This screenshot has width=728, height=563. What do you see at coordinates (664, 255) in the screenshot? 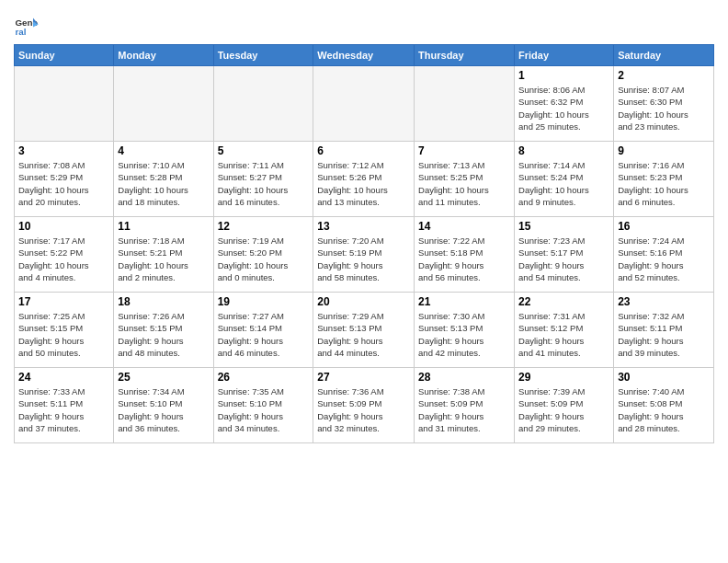
I see `calendar-cell: 16Sunrise: 7:24 AM Sunset: 5:16 PM Dayli…` at bounding box center [664, 255].